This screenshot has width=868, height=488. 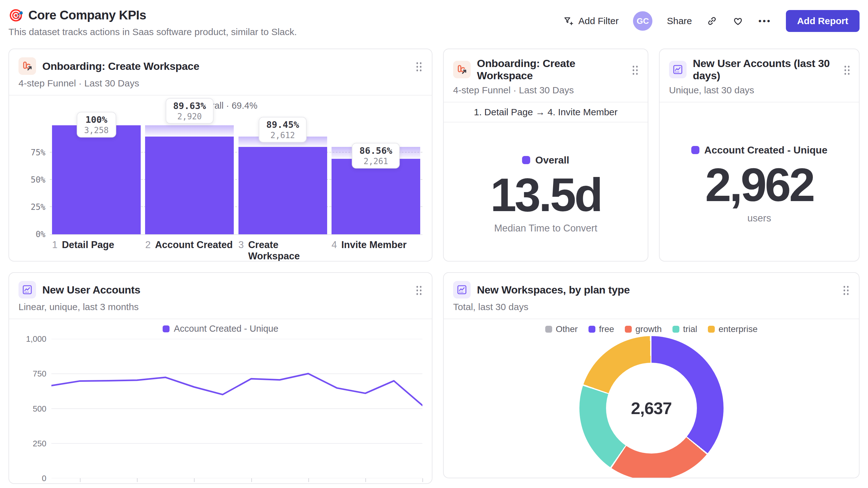 What do you see at coordinates (546, 90) in the screenshot?
I see `card-subtitle: 4-step Funnel · Last 30 Days` at bounding box center [546, 90].